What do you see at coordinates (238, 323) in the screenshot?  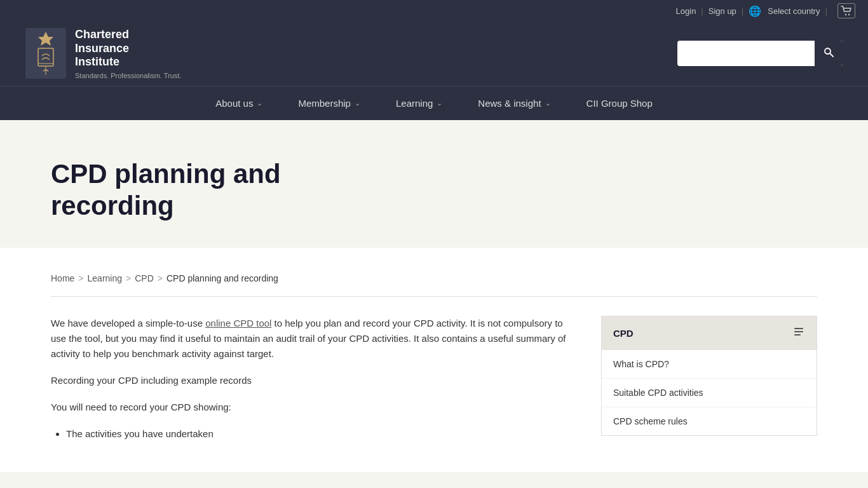 I see `cpd-tool-link: online CPD tool` at bounding box center [238, 323].